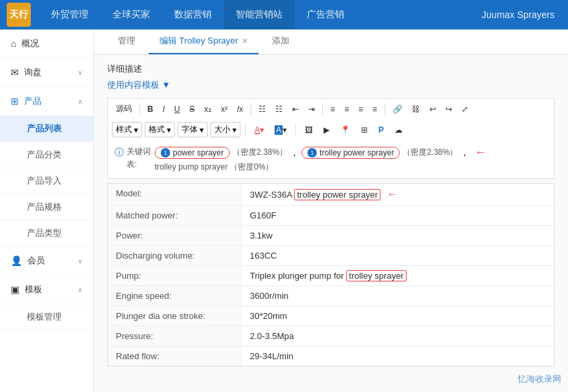  Describe the element at coordinates (131, 15) in the screenshot. I see `nav-item-buyer: 全球买家` at that location.